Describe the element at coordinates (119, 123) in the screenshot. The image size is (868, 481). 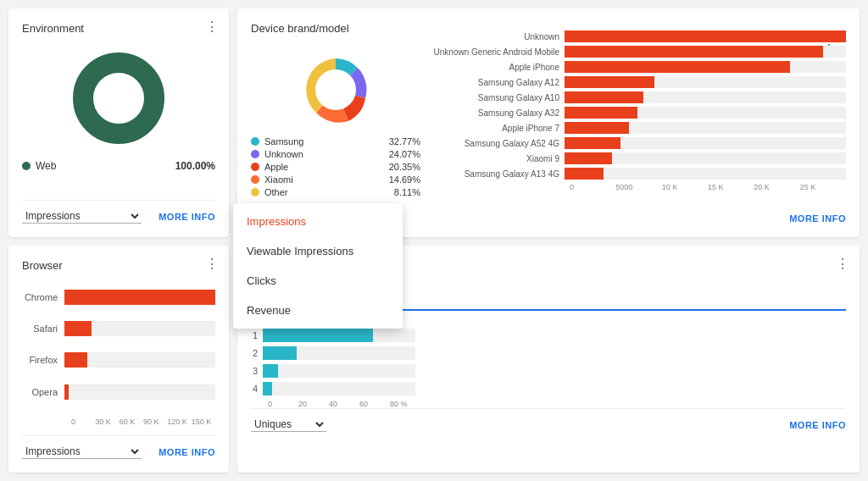
I see `environment-card: Environment ⋮ Web 100.00% Impressions Vi…` at that location.